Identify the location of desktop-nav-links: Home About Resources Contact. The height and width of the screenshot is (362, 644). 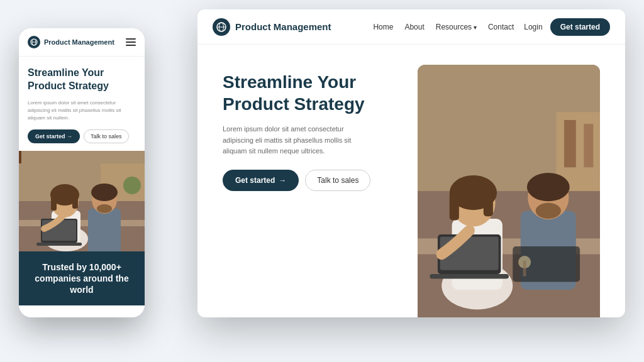
(443, 27).